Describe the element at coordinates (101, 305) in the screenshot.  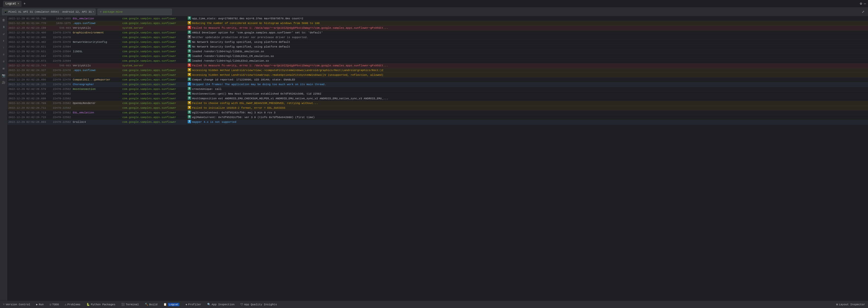
I see `status-item-python-packages: 🐍Python Packages` at that location.